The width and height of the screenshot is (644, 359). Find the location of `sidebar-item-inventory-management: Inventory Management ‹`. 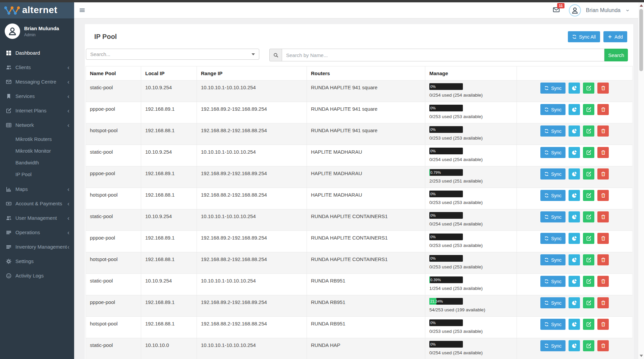

sidebar-item-inventory-management: Inventory Management ‹ is located at coordinates (37, 247).